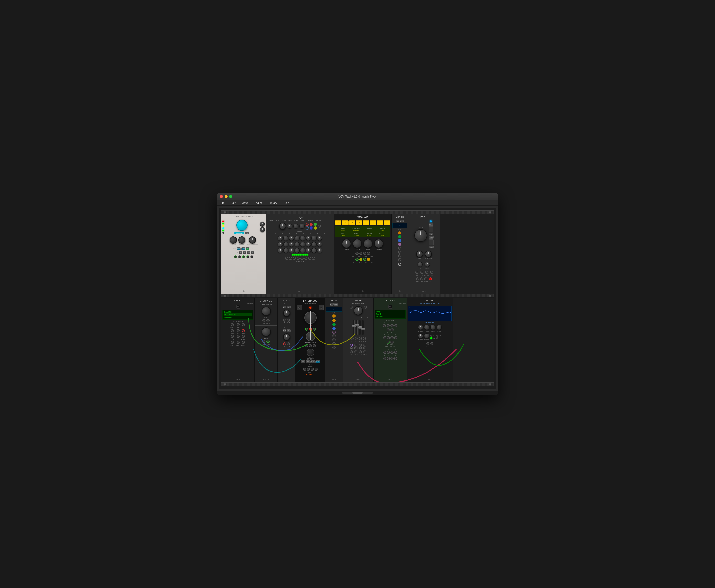  I want to click on scalar-btn-7: 7, so click(380, 223).